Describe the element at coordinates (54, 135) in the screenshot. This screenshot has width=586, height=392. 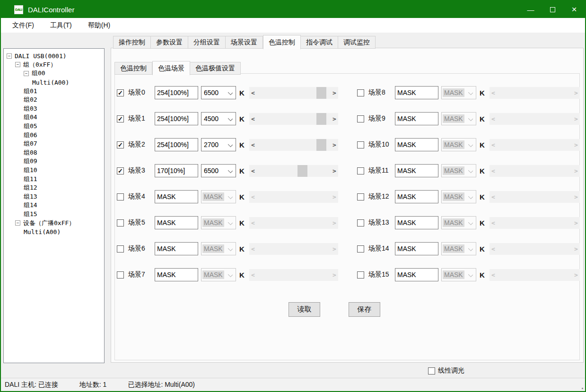
I see `tree-item: 组06` at that location.